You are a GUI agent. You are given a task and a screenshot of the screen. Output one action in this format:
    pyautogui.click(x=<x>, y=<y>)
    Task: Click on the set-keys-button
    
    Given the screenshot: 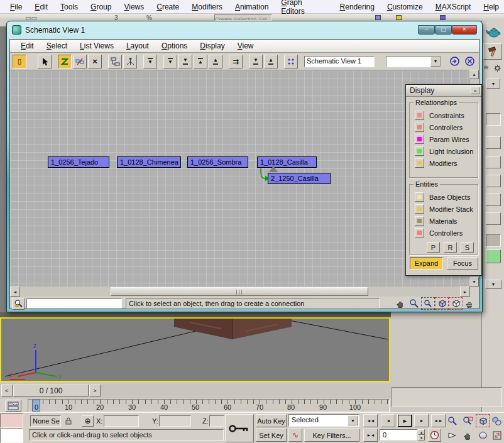 What is the action you would take?
    pyautogui.click(x=239, y=429)
    